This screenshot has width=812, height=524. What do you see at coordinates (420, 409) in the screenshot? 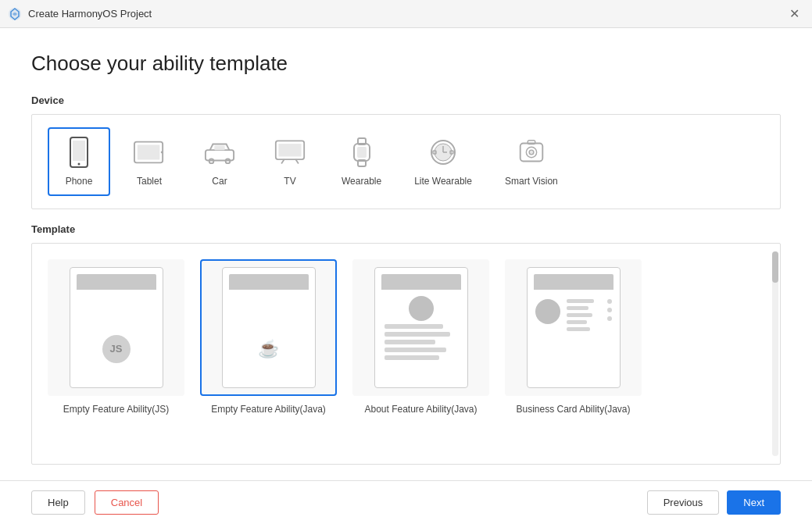
I see `template-about-java-label: About Feature Ability(Java)` at bounding box center [420, 409].